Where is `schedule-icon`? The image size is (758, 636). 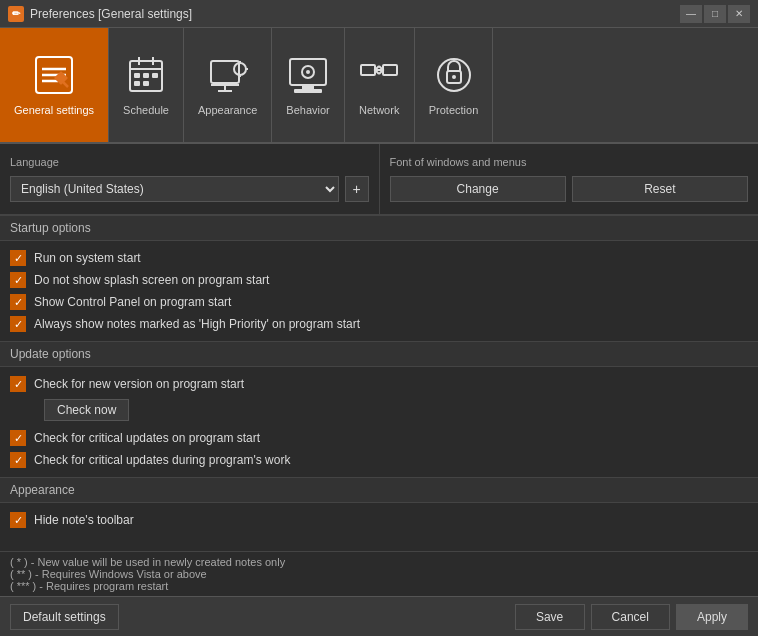 schedule-icon is located at coordinates (146, 78).